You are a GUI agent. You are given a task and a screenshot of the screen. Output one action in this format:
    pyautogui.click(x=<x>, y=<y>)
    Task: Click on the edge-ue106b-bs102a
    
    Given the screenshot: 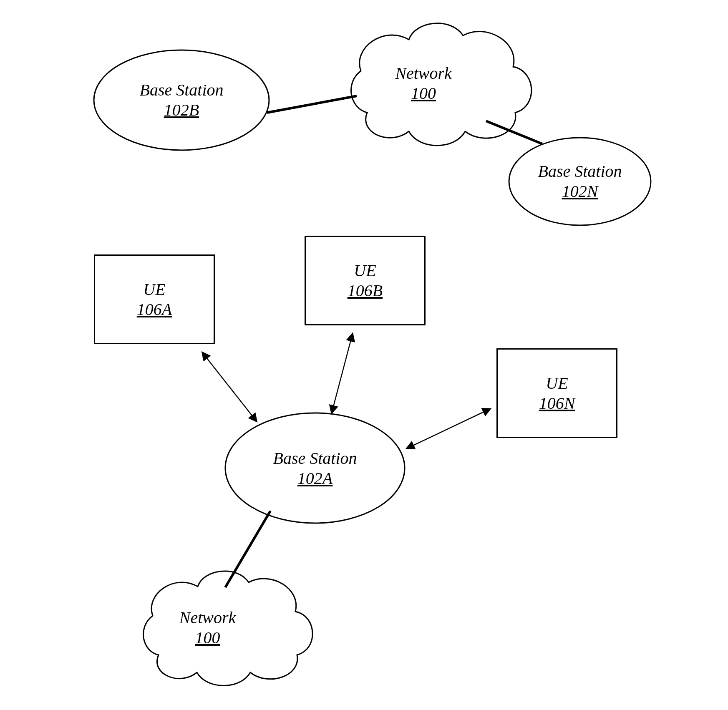 What is the action you would take?
    pyautogui.click(x=342, y=373)
    